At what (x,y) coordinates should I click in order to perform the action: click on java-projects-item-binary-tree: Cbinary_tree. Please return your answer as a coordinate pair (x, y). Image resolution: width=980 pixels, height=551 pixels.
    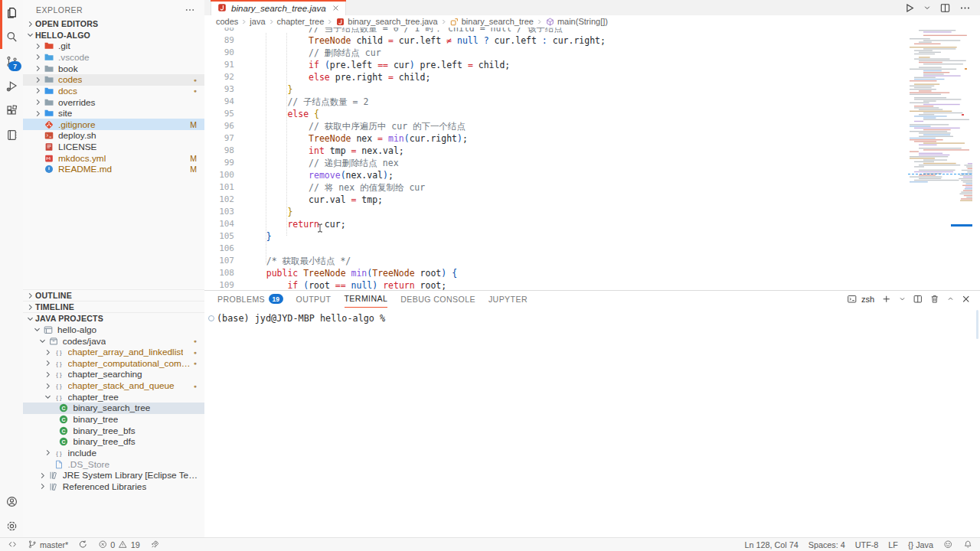
    Looking at the image, I should click on (113, 419).